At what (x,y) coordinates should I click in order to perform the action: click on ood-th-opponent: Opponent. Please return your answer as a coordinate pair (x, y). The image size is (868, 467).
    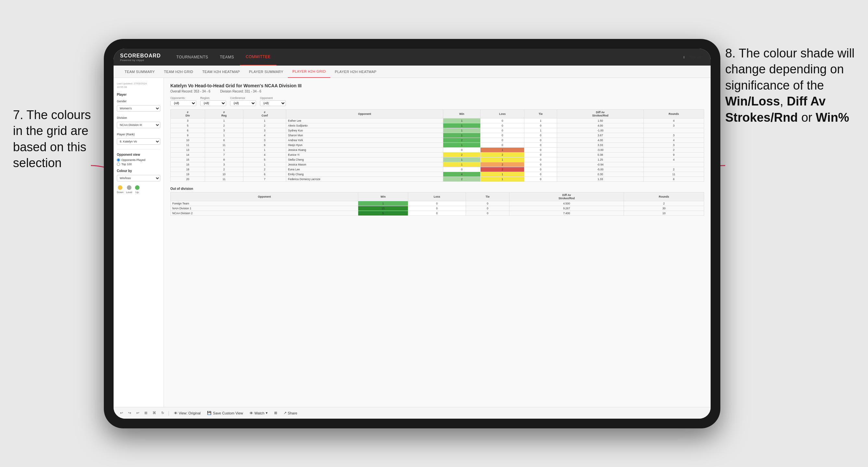
    Looking at the image, I should click on (265, 197).